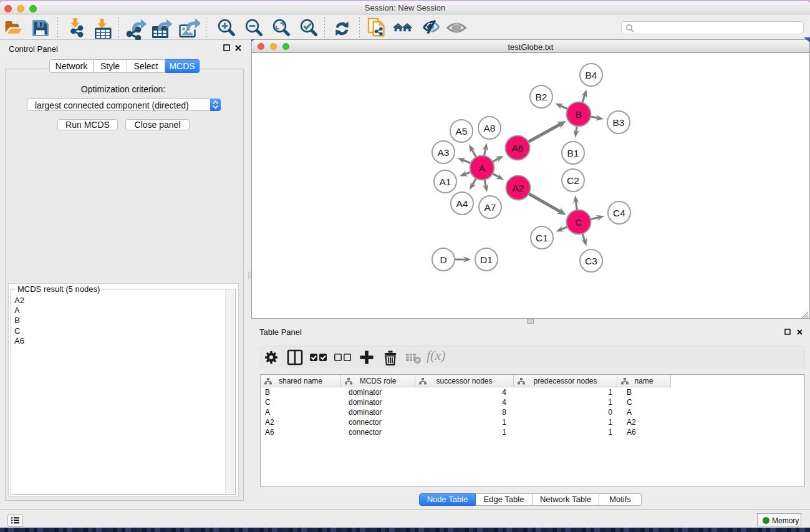  I want to click on svg-text: B1, so click(574, 153).